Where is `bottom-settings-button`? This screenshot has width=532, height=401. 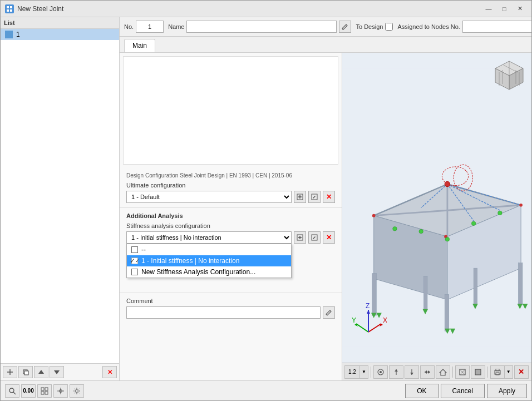
bottom-settings-button is located at coordinates (77, 391).